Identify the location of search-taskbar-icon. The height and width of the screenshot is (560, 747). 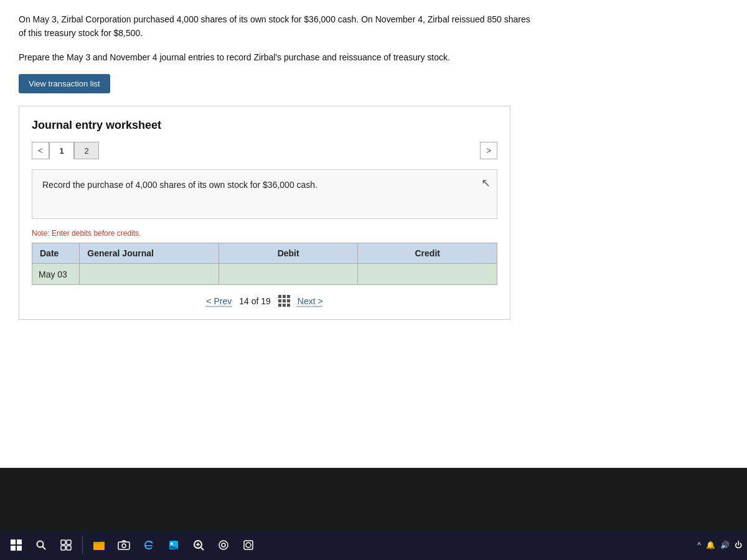
(41, 545).